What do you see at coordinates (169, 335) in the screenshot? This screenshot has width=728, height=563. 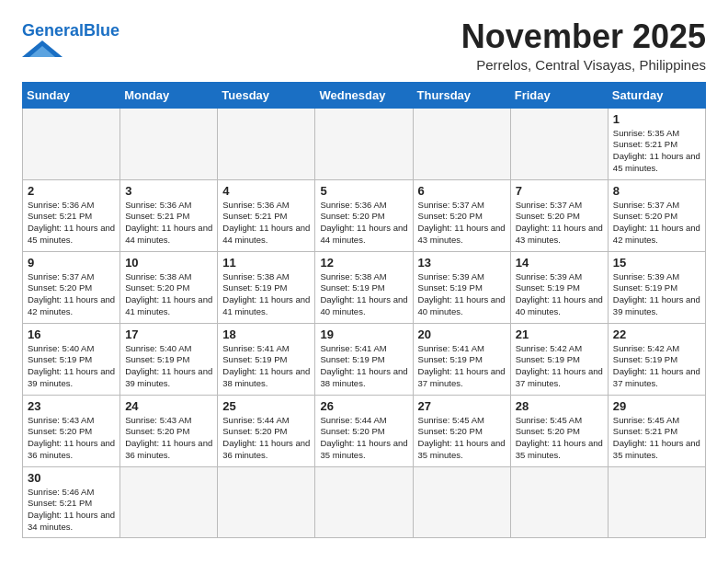 I see `day-number: 17` at bounding box center [169, 335].